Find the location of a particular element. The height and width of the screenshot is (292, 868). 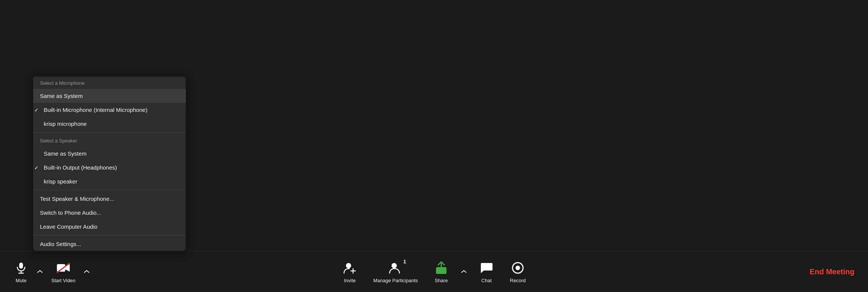

toolbar: Mute Start Video is located at coordinates (434, 271).